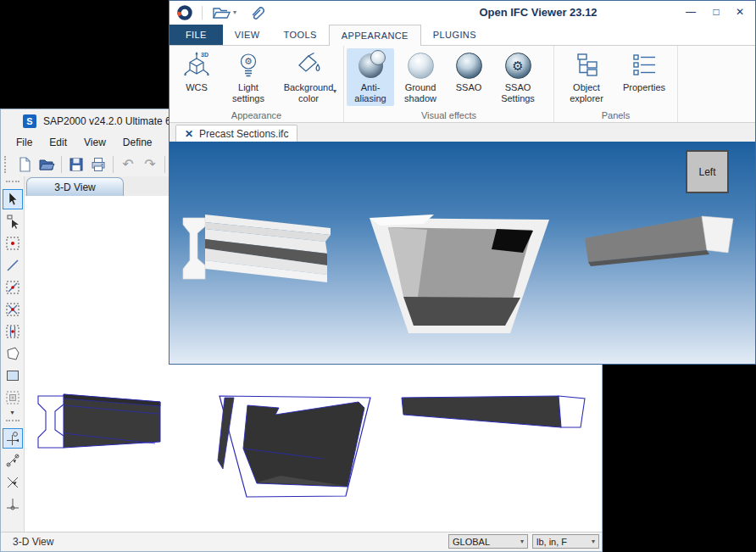  I want to click on model-slab-wireframe, so click(493, 412).